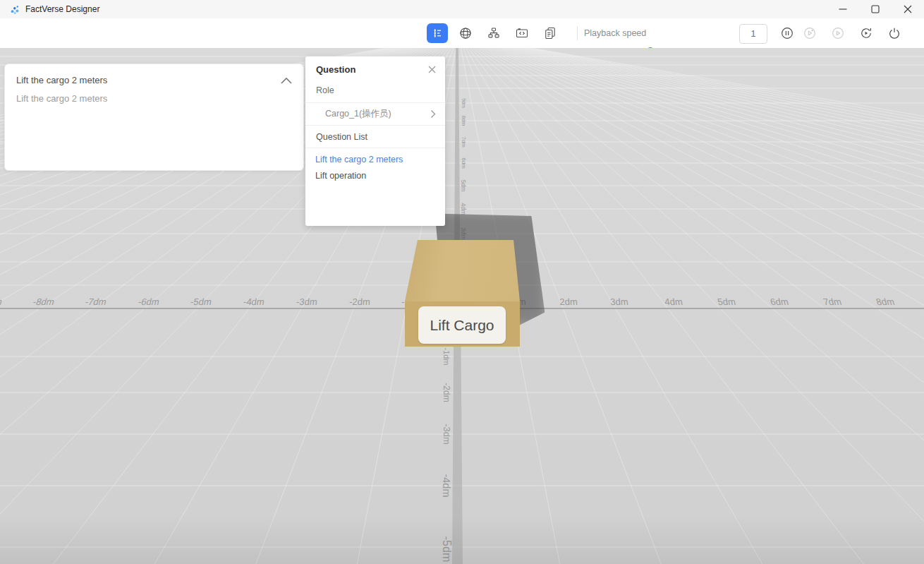 The width and height of the screenshot is (924, 564). I want to click on x-axis-tick-label: -7dm, so click(96, 302).